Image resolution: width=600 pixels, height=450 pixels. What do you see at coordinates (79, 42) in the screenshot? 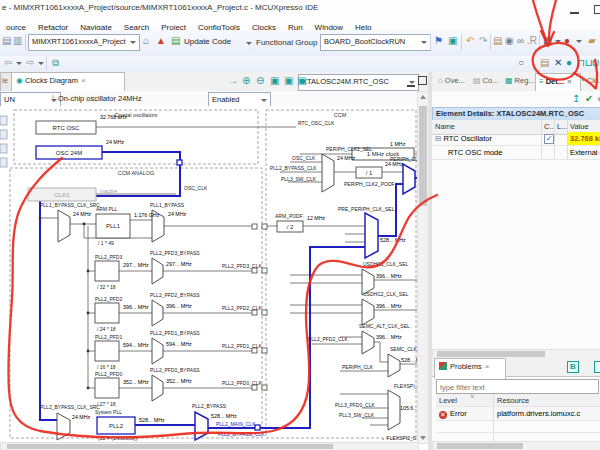
I see `project-combo-value: MIMXRT1061xxxxA_Project` at bounding box center [79, 42].